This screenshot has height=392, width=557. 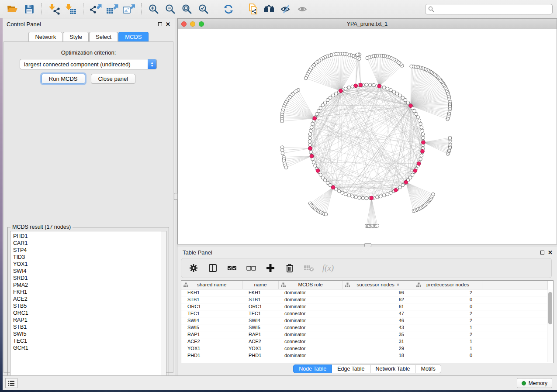 I want to click on tab-mcds: MCDS, so click(x=133, y=37).